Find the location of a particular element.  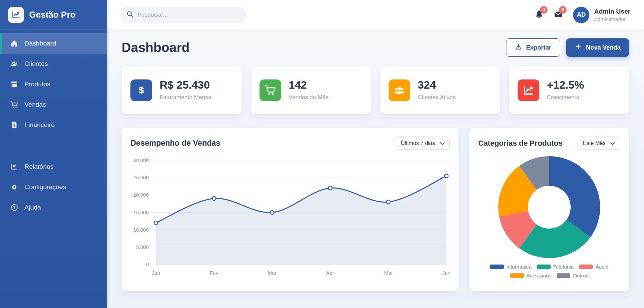

sidebar-item-label: Vendas is located at coordinates (35, 105).